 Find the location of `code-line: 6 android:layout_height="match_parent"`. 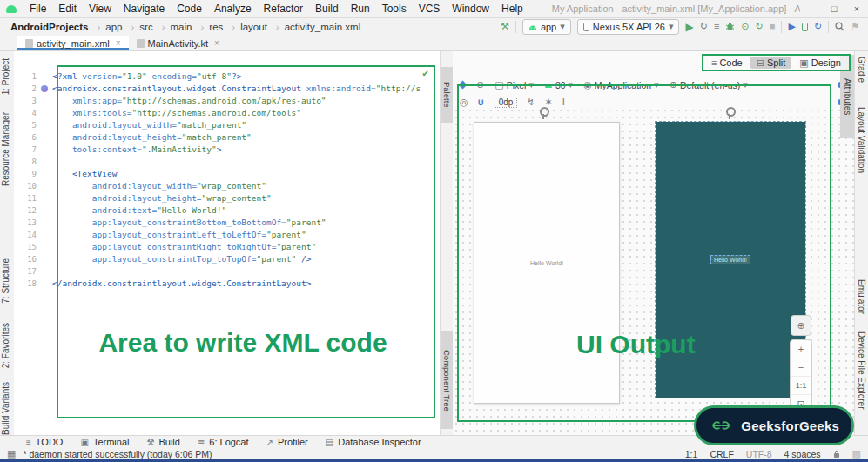

code-line: 6 android:layout_height="match_parent" is located at coordinates (226, 137).